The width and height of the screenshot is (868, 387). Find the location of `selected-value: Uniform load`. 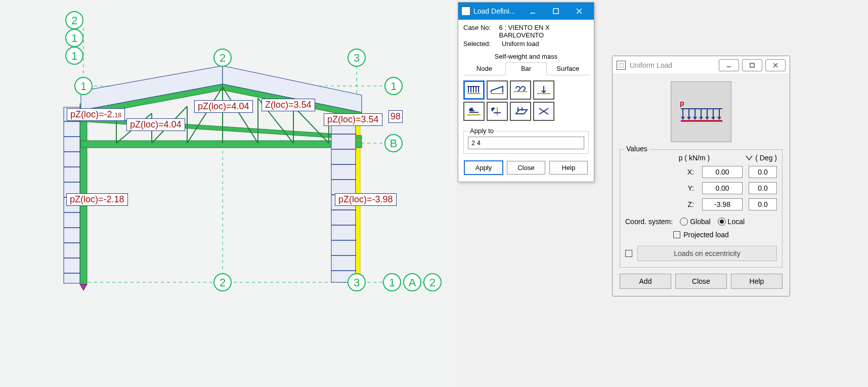

selected-value: Uniform load is located at coordinates (520, 44).